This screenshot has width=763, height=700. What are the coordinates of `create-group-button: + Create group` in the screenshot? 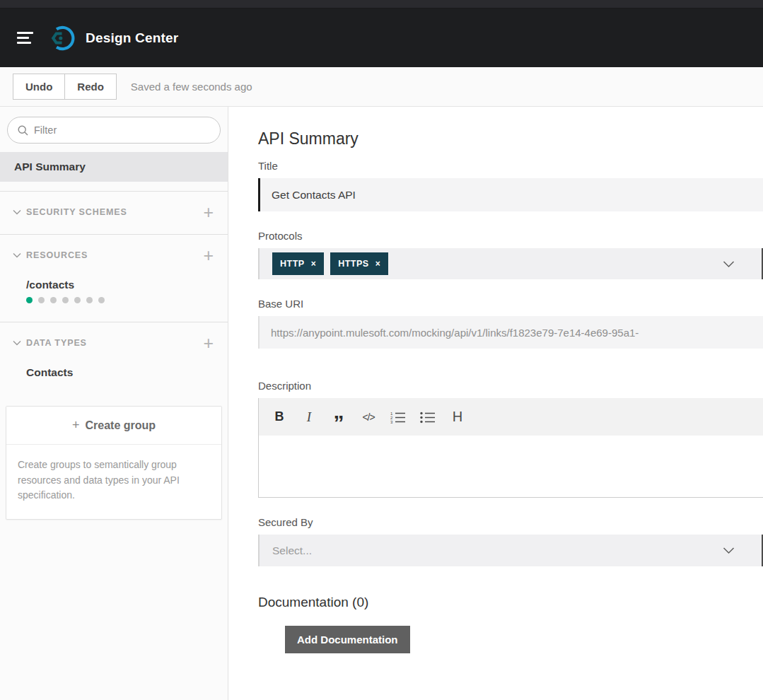 It's located at (114, 426).